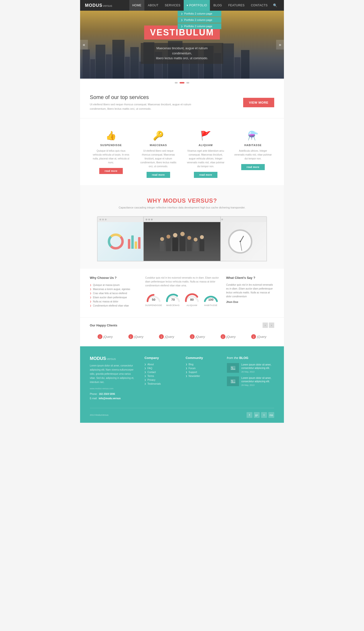 This screenshot has height=631, width=364. What do you see at coordinates (182, 332) in the screenshot?
I see `happy-clients-section: Our Happy Clients ‹ › j jQuery j jQuery …` at bounding box center [182, 332].